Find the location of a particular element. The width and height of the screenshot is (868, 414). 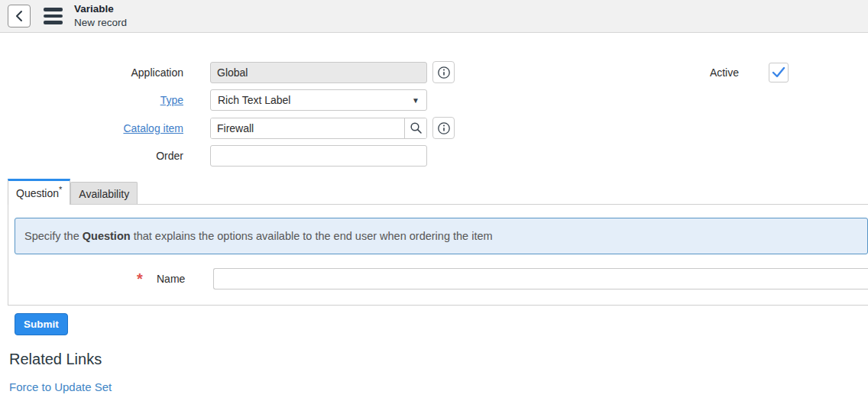

question-hint-message: Specify the Question that explains the o… is located at coordinates (442, 236).